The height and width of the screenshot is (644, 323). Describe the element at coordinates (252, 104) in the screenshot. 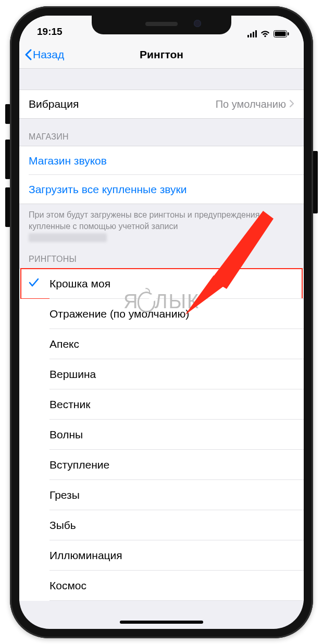

I see `vibration-value: По умолчанию` at that location.